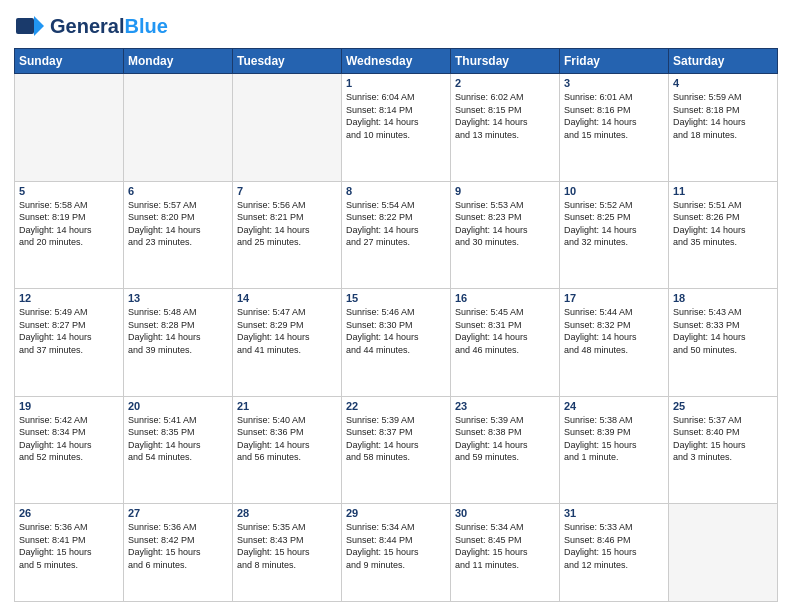 The image size is (792, 612). I want to click on day-number: 18, so click(723, 298).